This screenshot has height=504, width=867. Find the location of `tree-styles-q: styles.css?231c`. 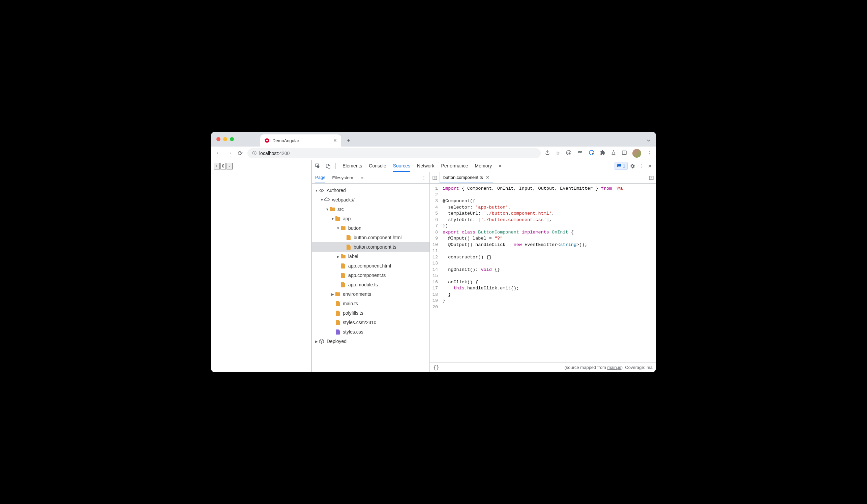

tree-styles-q: styles.css?231c is located at coordinates (371, 322).